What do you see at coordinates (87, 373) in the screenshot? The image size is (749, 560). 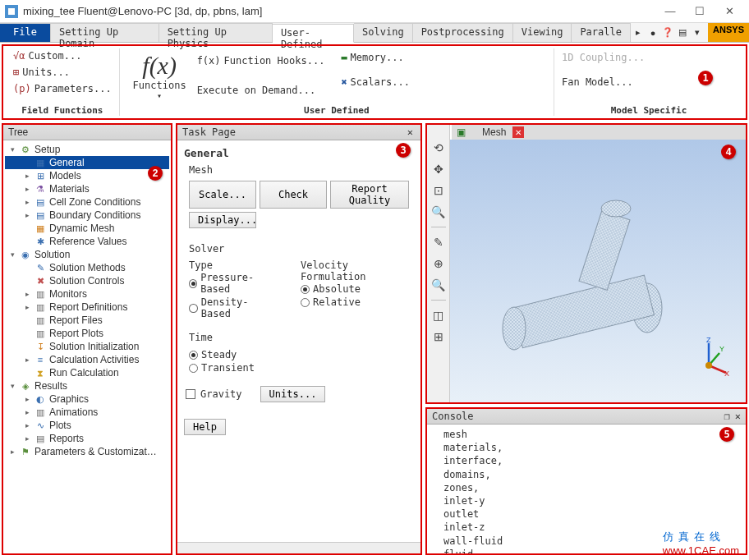 I see `tree-node-run-calculation: ⧗Run Calculation` at bounding box center [87, 373].